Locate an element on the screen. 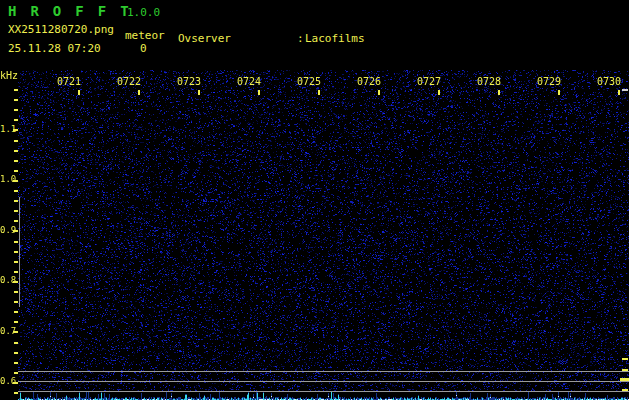 This screenshot has height=400, width=629. level-tick-major is located at coordinates (624, 380).